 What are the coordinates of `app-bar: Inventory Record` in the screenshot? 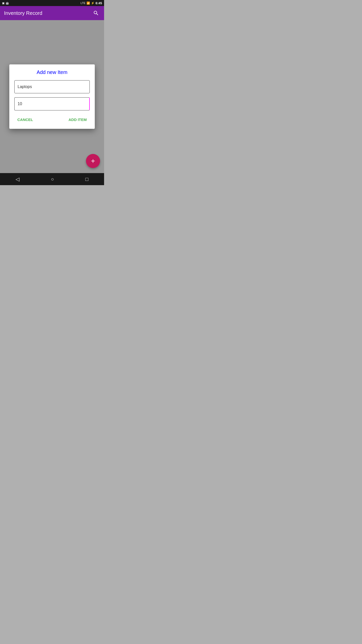 It's located at (52, 13).